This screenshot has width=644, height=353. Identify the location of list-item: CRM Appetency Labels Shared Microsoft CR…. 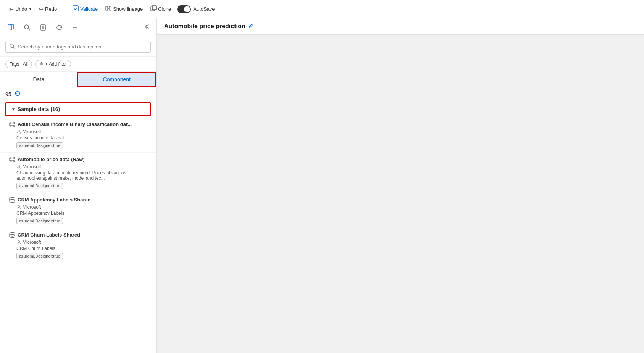
(78, 211).